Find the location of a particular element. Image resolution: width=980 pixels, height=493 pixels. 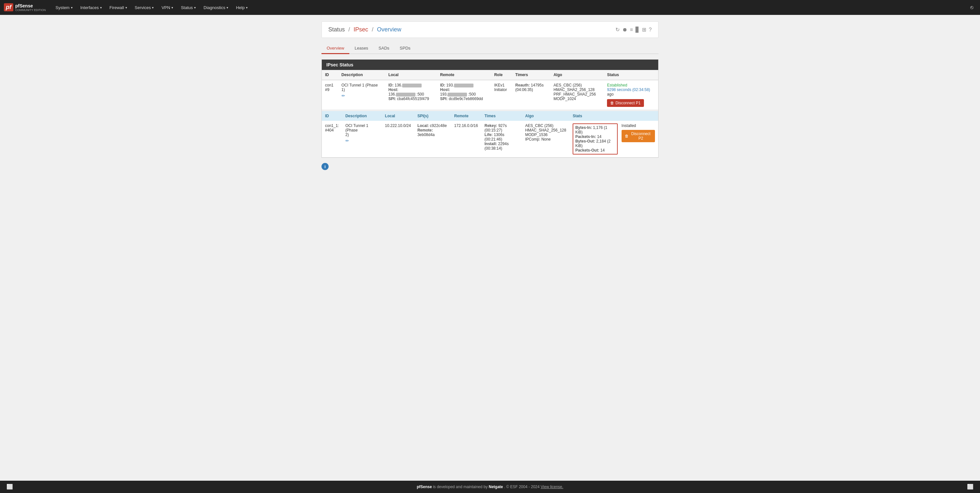

p1-local-port: :500 is located at coordinates (420, 94).